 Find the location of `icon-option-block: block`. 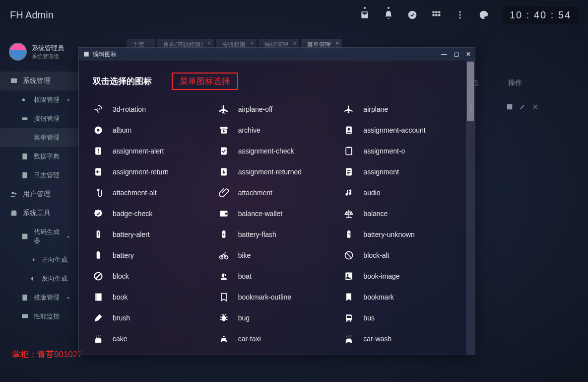

icon-option-block: block is located at coordinates (152, 276).